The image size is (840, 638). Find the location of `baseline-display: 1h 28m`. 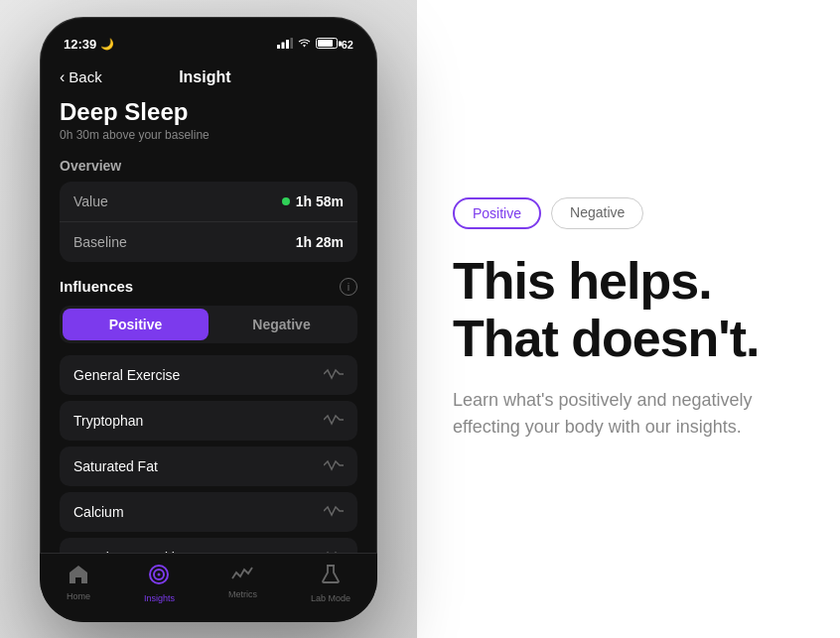

baseline-display: 1h 28m is located at coordinates (320, 242).